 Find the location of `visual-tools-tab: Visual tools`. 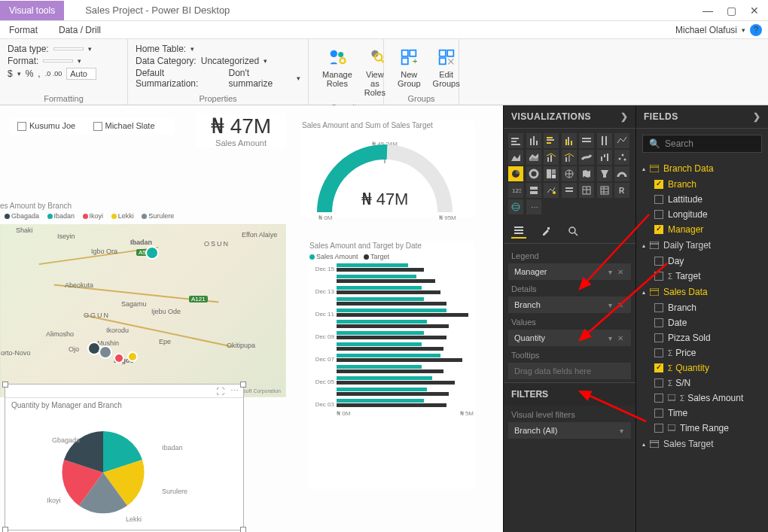

visual-tools-tab: Visual tools is located at coordinates (32, 11).